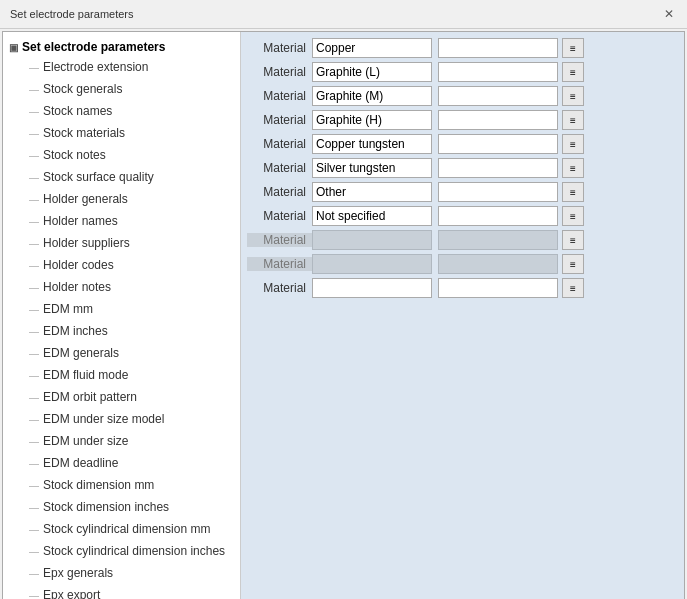 The height and width of the screenshot is (599, 687). I want to click on title-bar: Set electrode parameters ✕, so click(344, 14).